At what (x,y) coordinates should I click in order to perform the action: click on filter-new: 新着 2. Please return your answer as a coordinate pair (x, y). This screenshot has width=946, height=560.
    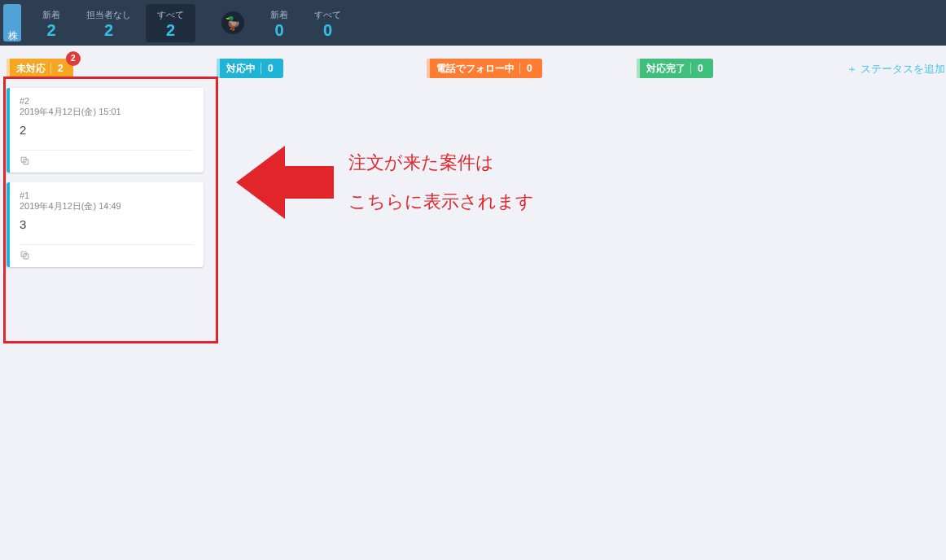
    Looking at the image, I should click on (51, 23).